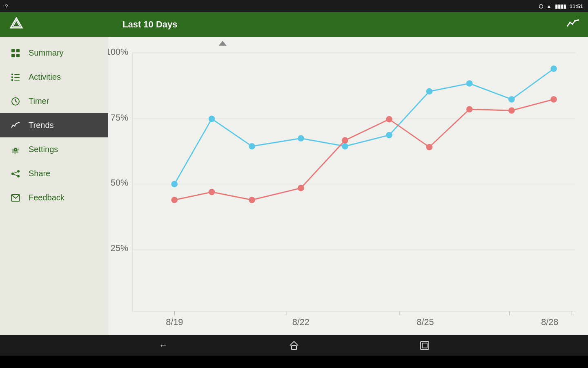 The image size is (588, 368). What do you see at coordinates (294, 346) in the screenshot?
I see `home-button` at bounding box center [294, 346].